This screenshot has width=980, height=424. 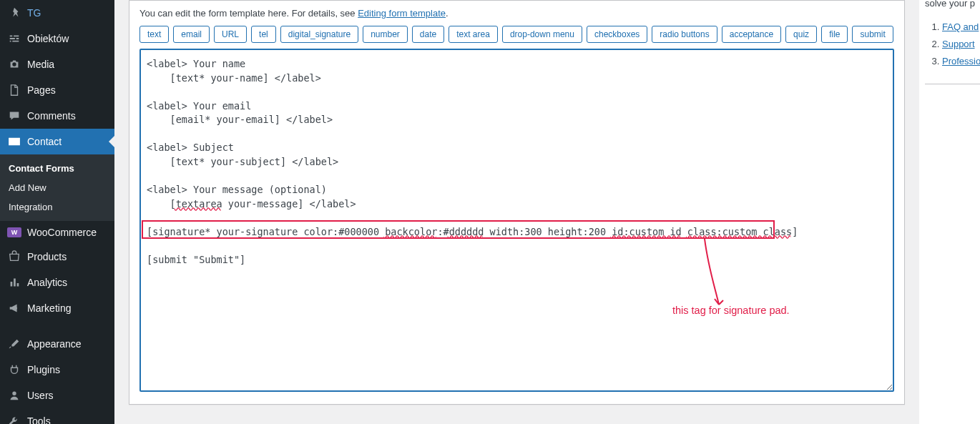 I want to click on admin-sidebar: TG Obiektów Media Pages Comments Contact…, so click(x=57, y=212).